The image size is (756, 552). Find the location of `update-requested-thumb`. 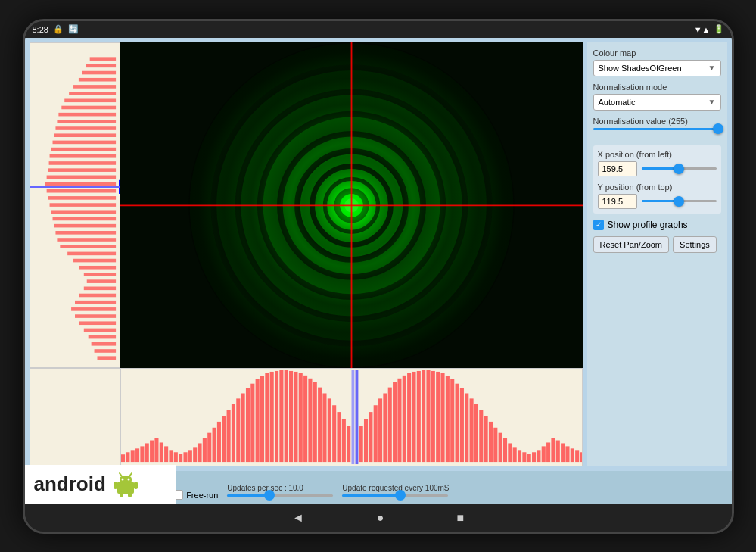

update-requested-thumb is located at coordinates (400, 495).